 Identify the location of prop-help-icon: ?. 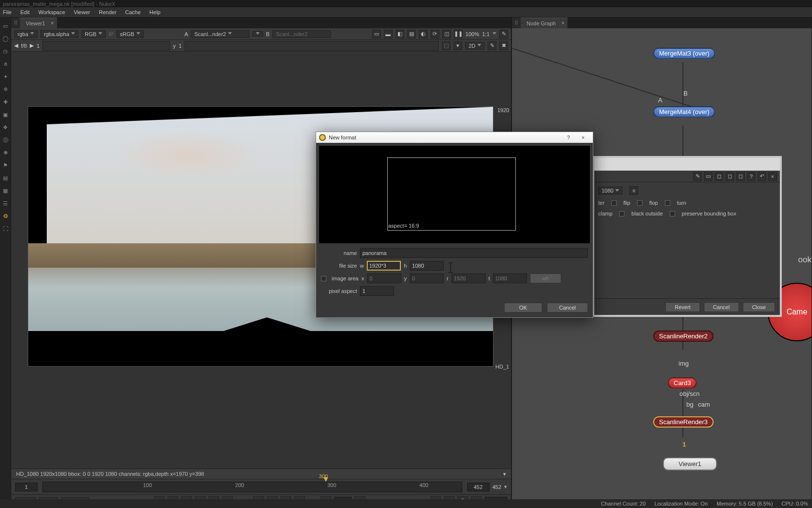
(751, 176).